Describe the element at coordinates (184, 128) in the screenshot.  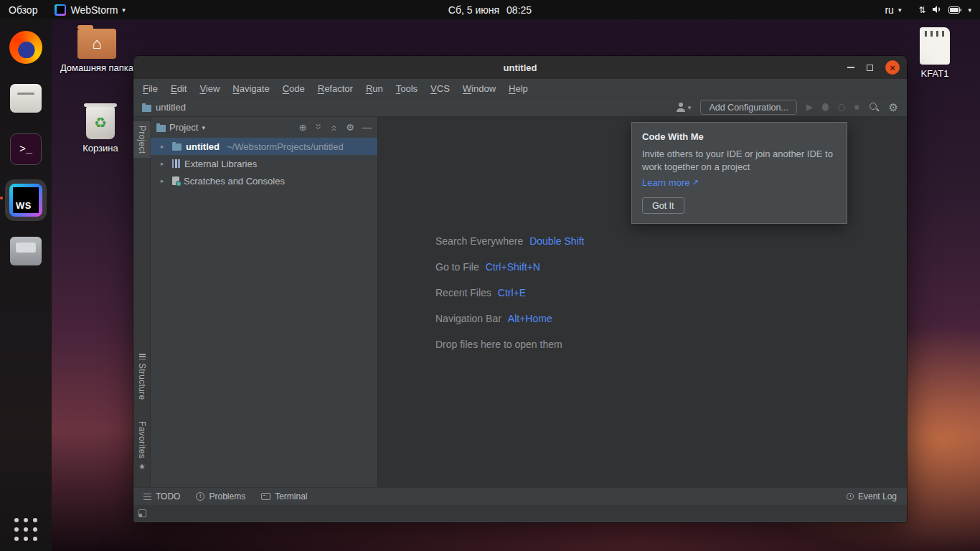
I see `project-panel-title: Project` at that location.